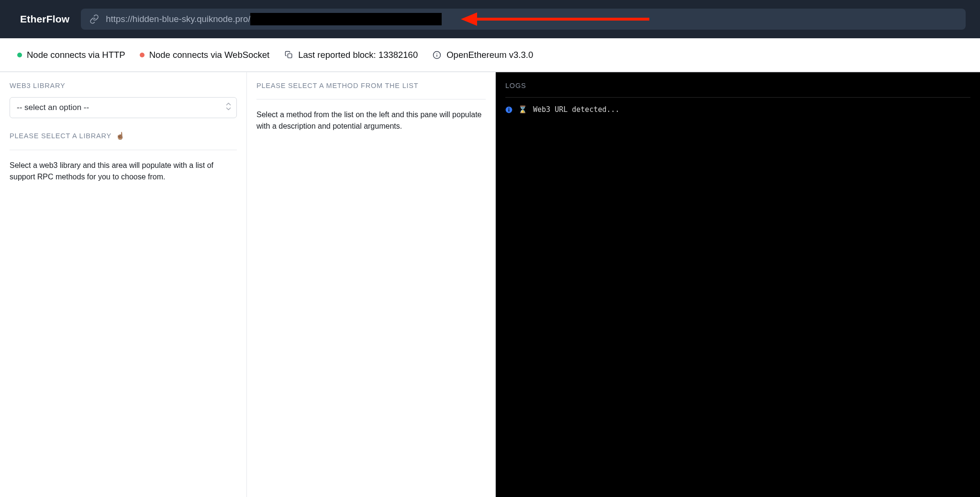 The height and width of the screenshot is (497, 980). I want to click on log-row: ⌛ Web3 URL detected..., so click(738, 110).